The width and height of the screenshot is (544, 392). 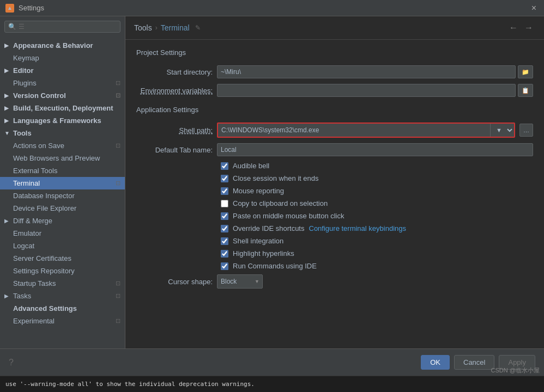 What do you see at coordinates (225, 266) in the screenshot?
I see `run-commands-checkbox` at bounding box center [225, 266].